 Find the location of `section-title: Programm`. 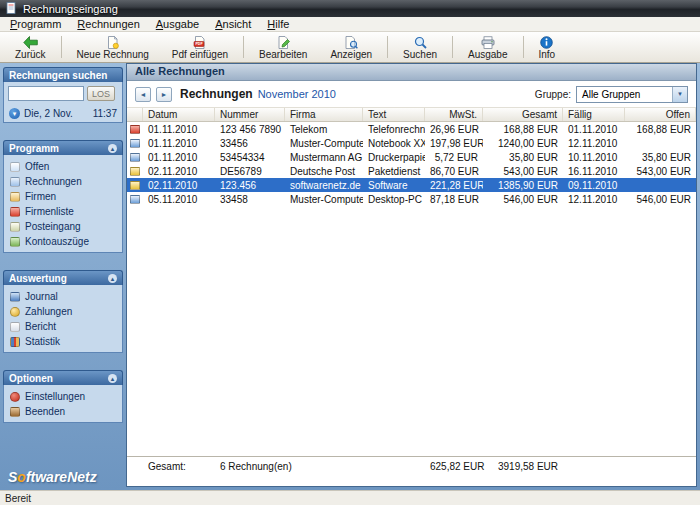

section-title: Programm is located at coordinates (34, 148).